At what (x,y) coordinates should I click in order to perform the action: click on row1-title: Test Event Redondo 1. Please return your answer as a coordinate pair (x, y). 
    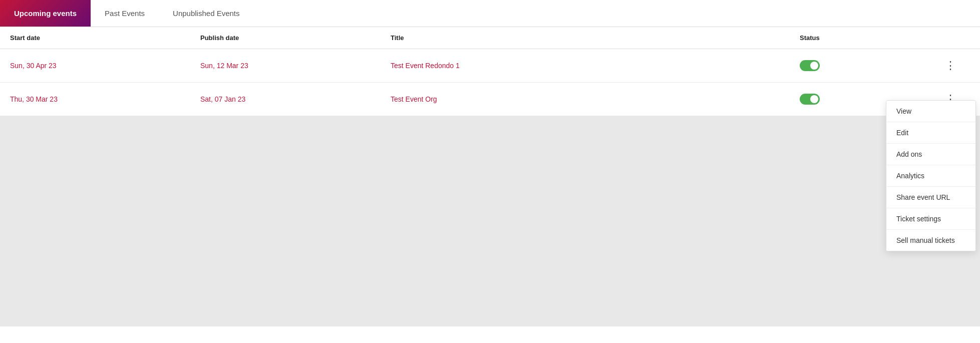
    Looking at the image, I should click on (595, 66).